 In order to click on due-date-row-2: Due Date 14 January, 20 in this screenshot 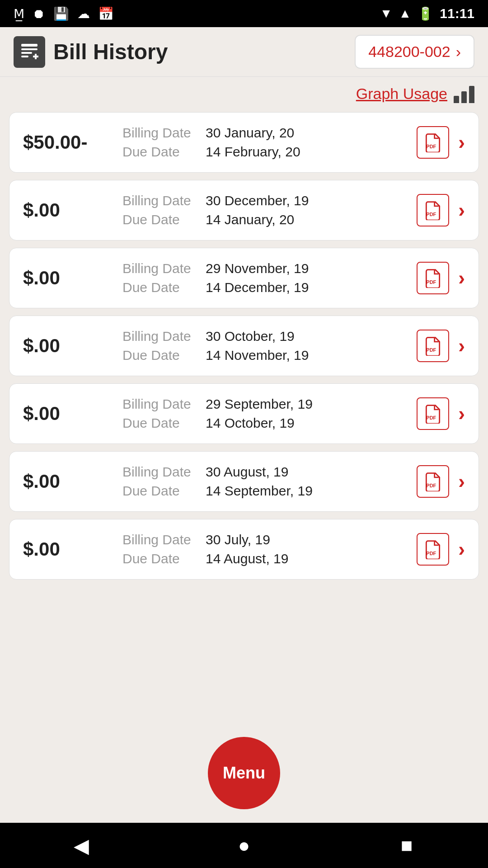, I will do `click(265, 220)`.